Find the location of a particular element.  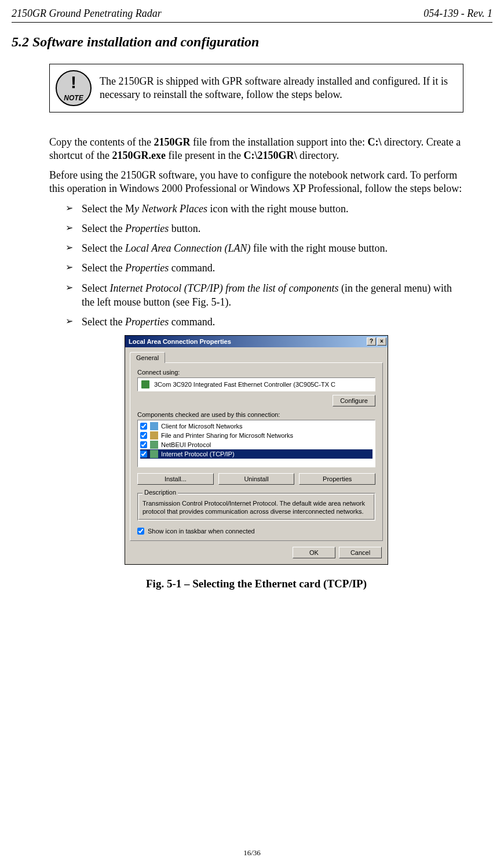

components-list: Client for Microsoft Networks File and P… is located at coordinates (256, 444).